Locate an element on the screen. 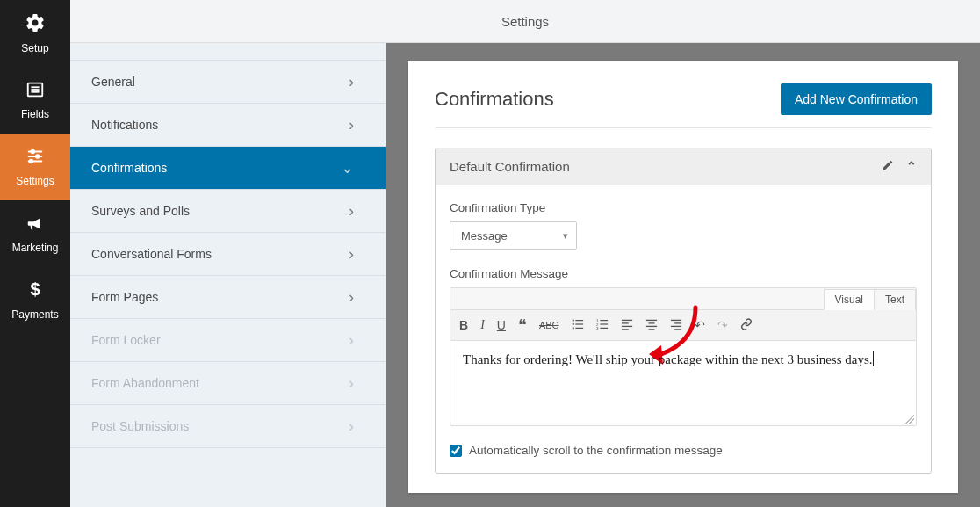  submenu-label: Notifications is located at coordinates (125, 125).